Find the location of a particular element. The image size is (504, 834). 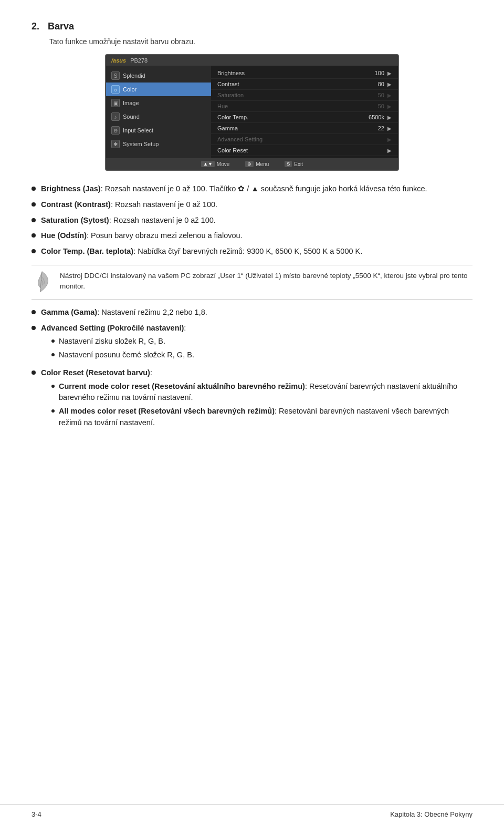

osd-menu-label-splendid: Splendid is located at coordinates (134, 76).